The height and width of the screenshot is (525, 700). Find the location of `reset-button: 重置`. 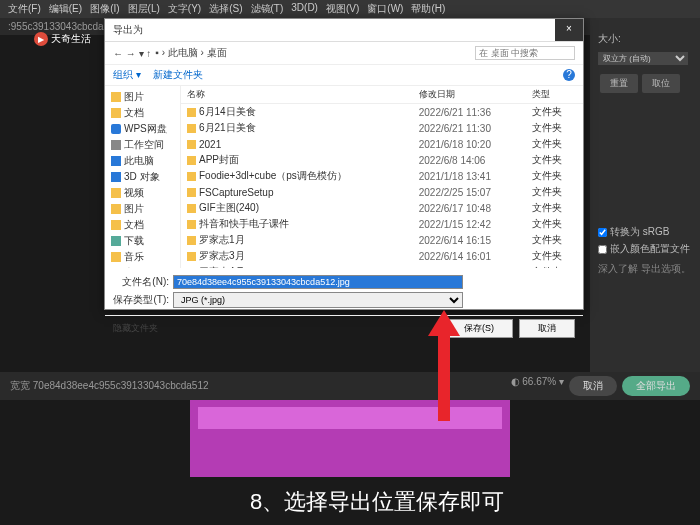

reset-button: 重置 is located at coordinates (619, 84).